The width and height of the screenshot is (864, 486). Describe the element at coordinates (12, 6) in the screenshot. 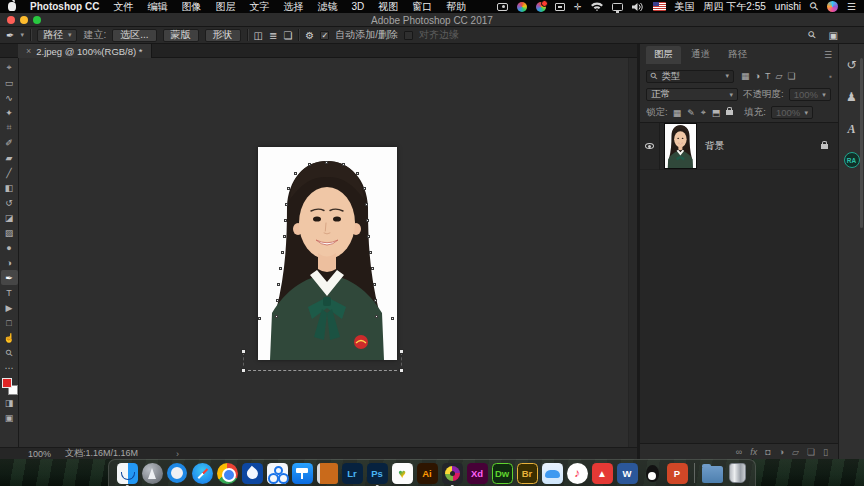

I see `apple-menu-icon` at that location.